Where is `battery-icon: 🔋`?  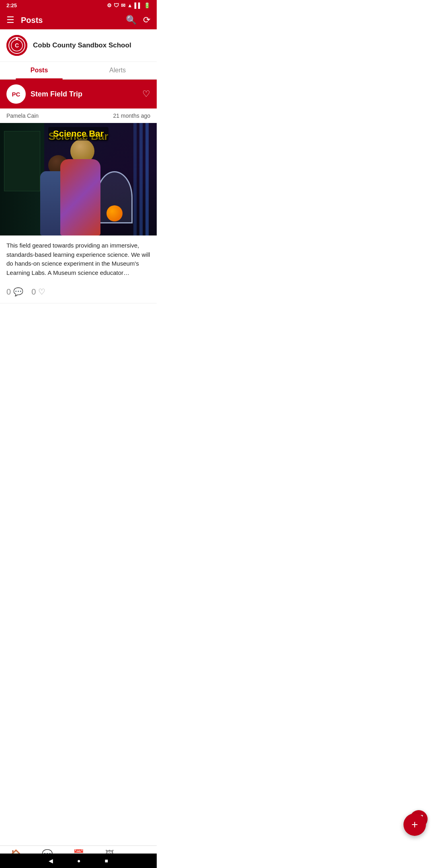
battery-icon: 🔋 is located at coordinates (147, 6).